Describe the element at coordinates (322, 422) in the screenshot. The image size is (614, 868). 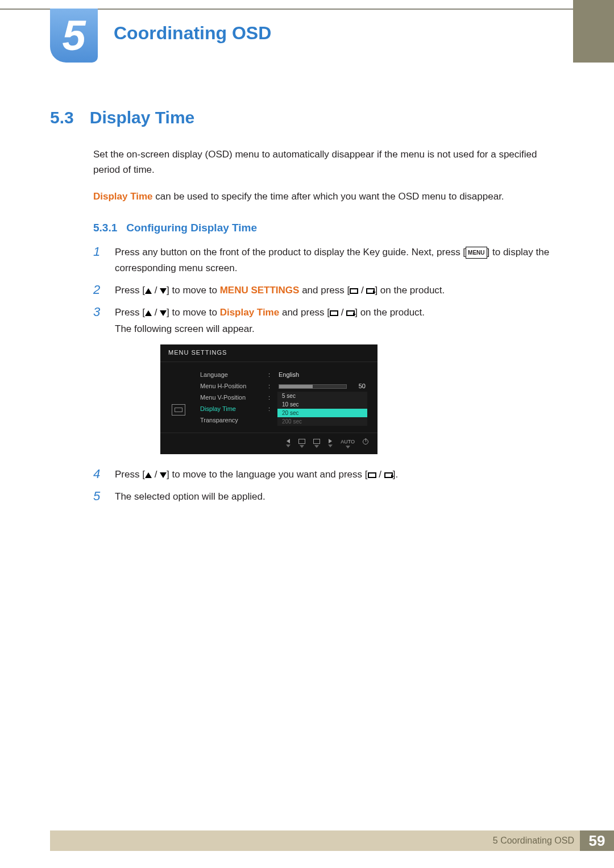
I see `dropdown-option: 200 sec` at that location.